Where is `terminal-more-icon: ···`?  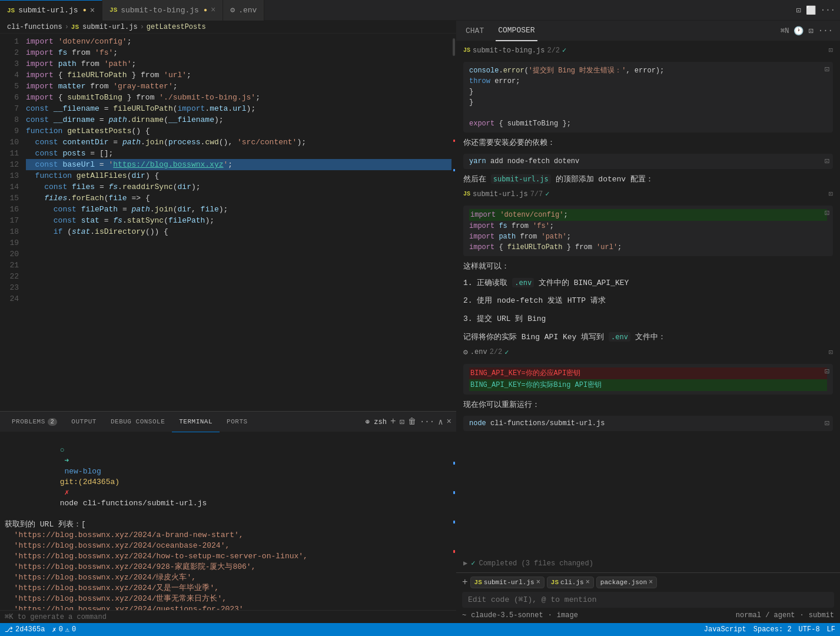 terminal-more-icon: ··· is located at coordinates (427, 422).